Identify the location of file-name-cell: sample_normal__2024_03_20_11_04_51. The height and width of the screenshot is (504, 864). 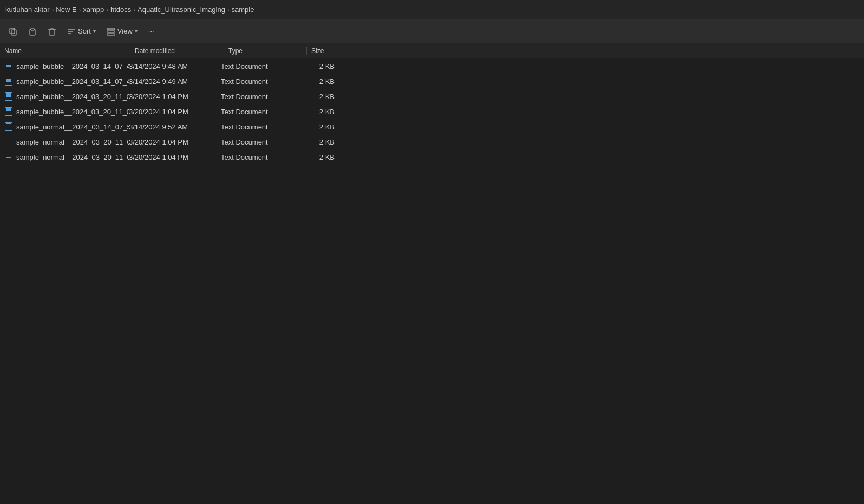
(67, 157).